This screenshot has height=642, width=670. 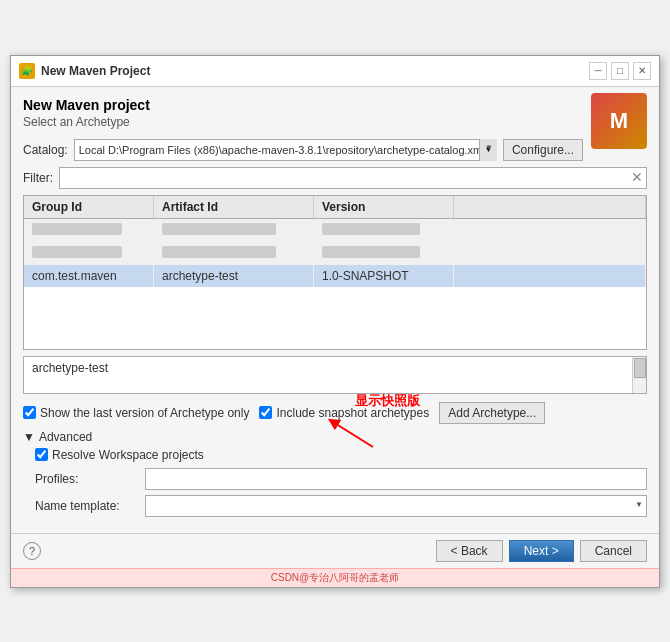 I want to click on cell-group-id: com.test.maven, so click(x=89, y=276).